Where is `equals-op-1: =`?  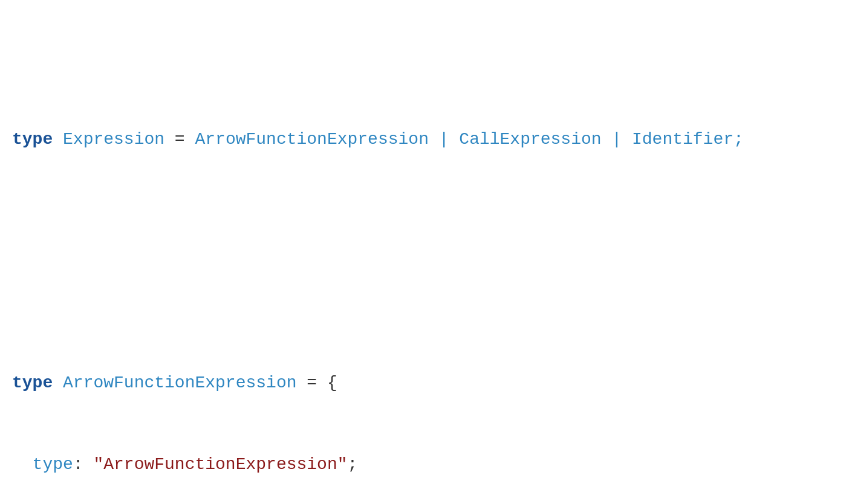
equals-op-1: = is located at coordinates (175, 139).